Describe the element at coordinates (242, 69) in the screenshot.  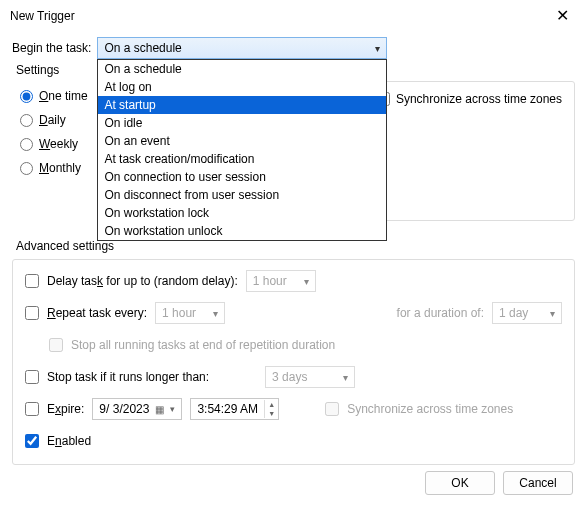
I see `dropdown-item: On a schedule` at that location.